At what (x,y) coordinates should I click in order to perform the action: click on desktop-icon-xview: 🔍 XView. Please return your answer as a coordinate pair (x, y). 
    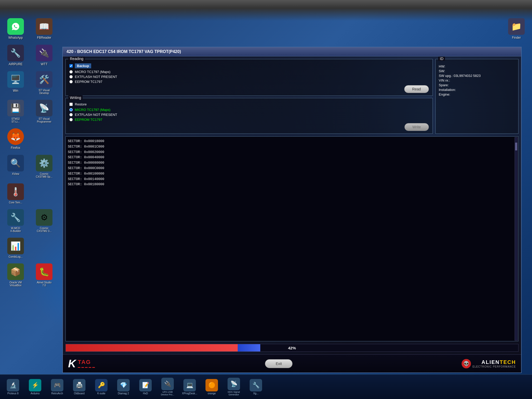
    Looking at the image, I should click on (16, 167).